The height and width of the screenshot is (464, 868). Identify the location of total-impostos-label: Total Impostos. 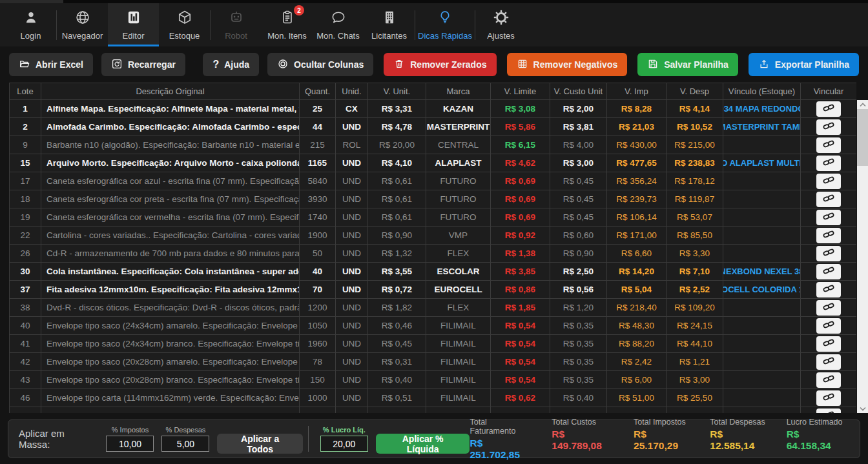
(663, 422).